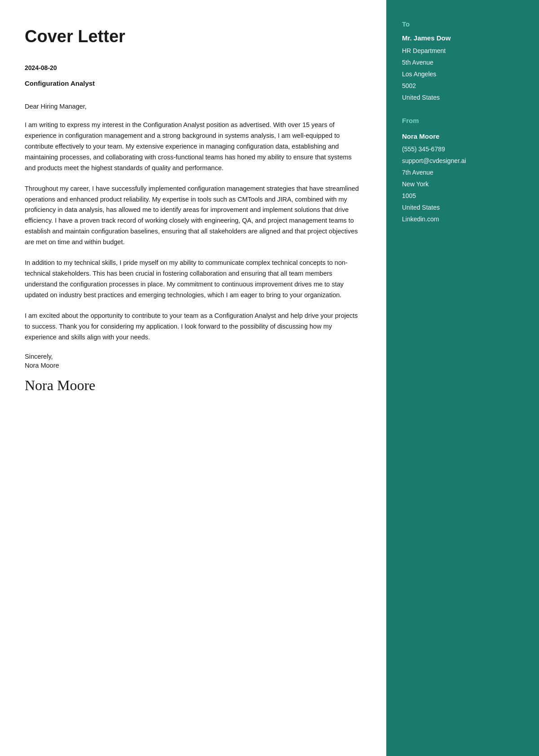 This screenshot has height=756, width=539. What do you see at coordinates (463, 51) in the screenshot?
I see `sidebar-to-department: HR Department` at bounding box center [463, 51].